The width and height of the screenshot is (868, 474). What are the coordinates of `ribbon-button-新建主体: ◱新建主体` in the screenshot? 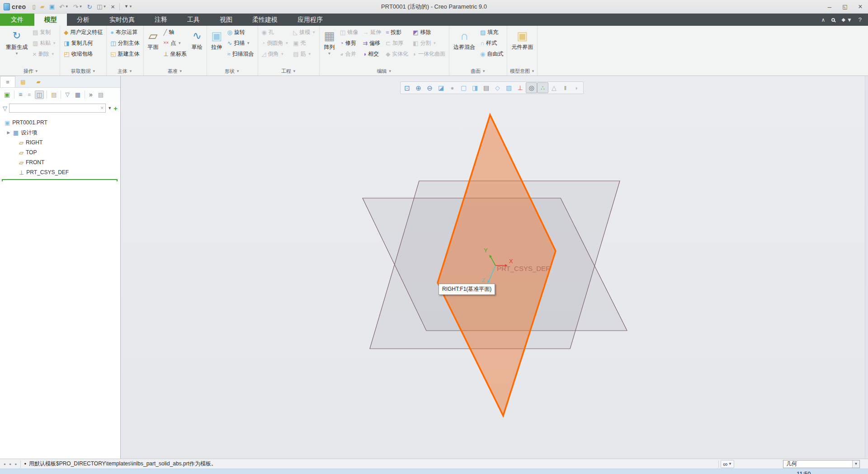 It's located at (125, 54).